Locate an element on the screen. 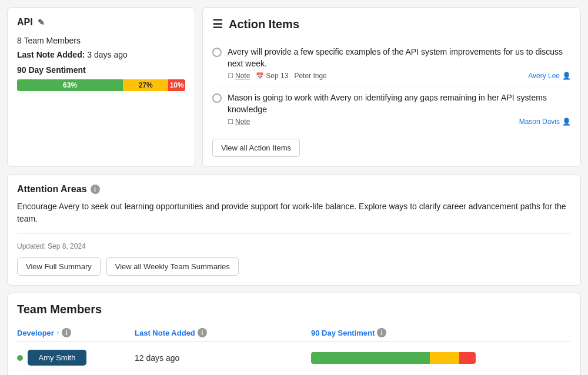  team-members-title: Team Members is located at coordinates (294, 309).